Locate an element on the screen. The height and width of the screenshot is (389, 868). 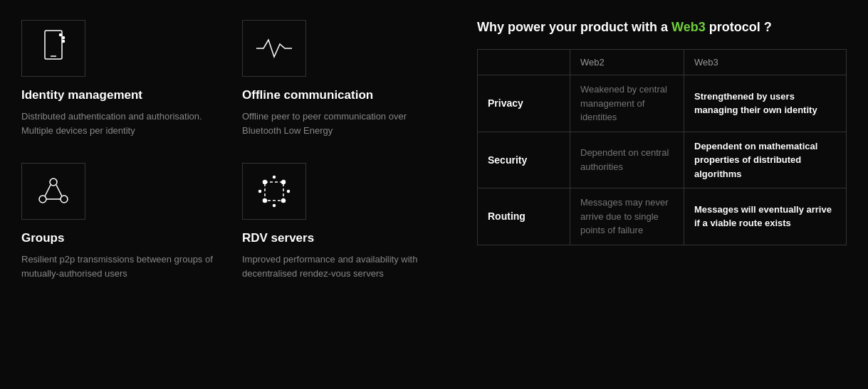
row-web3-routing: Messages will eventually arrive if a via… is located at coordinates (765, 217).